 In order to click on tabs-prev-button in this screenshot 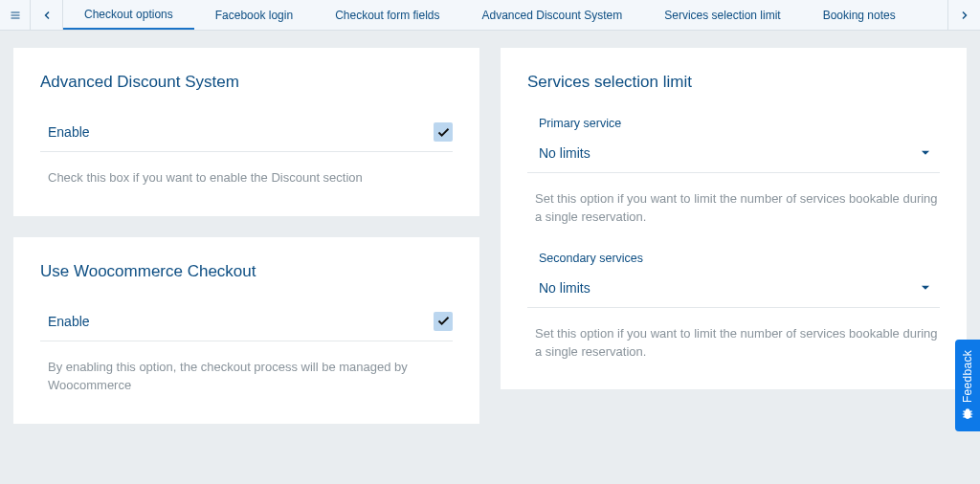, I will do `click(47, 15)`.